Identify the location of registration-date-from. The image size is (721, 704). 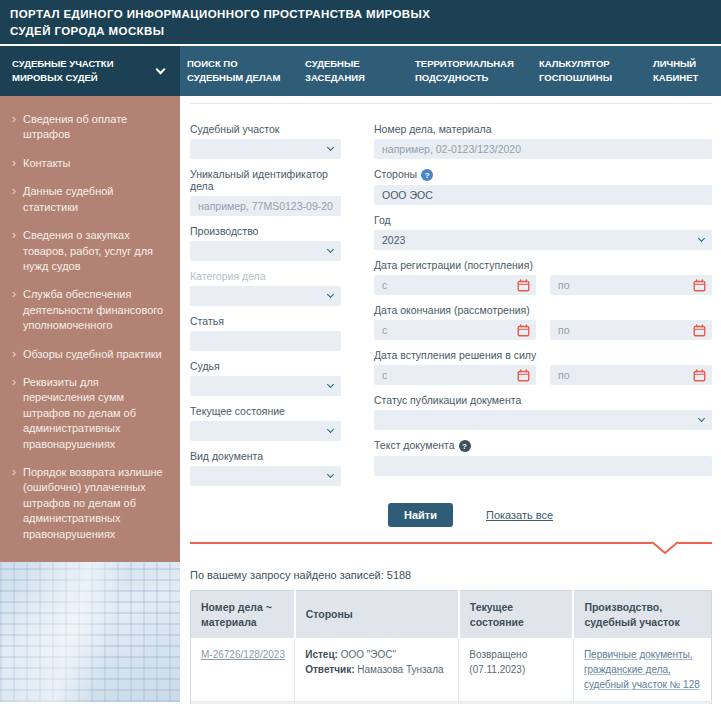
(455, 285).